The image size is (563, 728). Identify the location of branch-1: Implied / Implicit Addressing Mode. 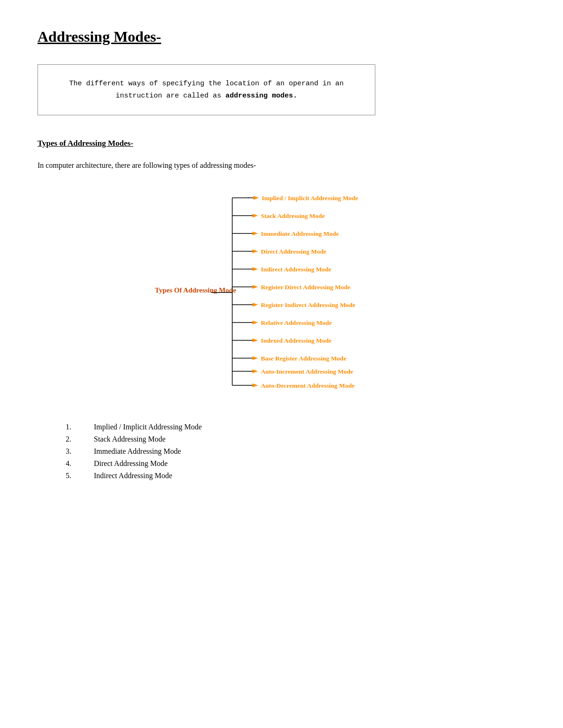
(310, 198).